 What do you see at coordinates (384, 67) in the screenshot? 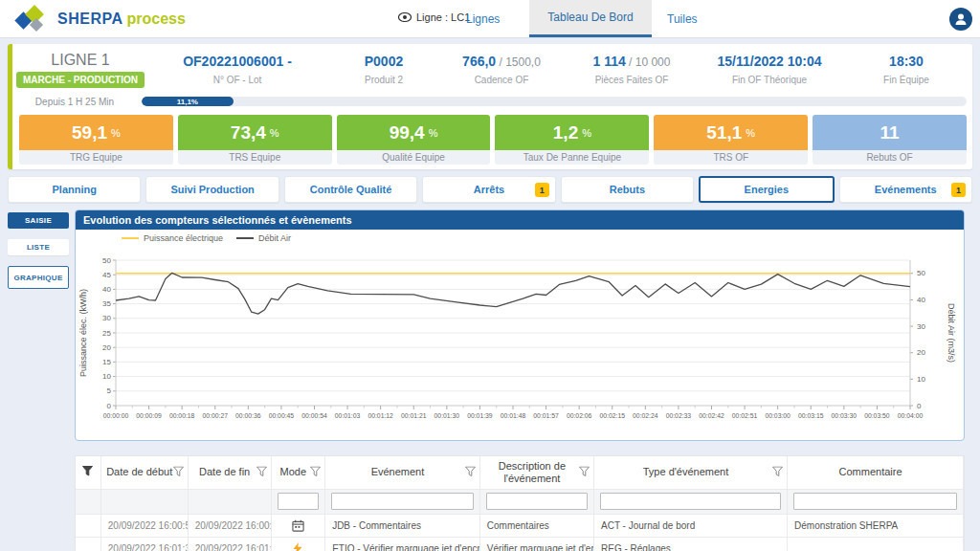
I see `metric-1: P0002Produit 2` at bounding box center [384, 67].